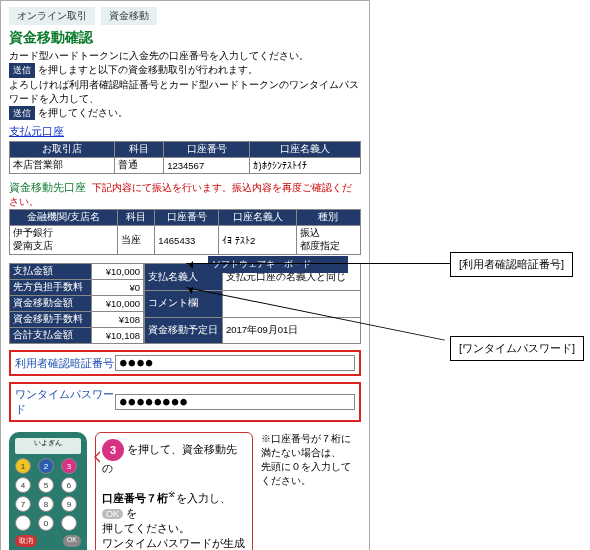  Describe the element at coordinates (48, 491) in the screenshot. I see `token-device-icon: いよぎん 123 456 789 0 取消OK` at that location.